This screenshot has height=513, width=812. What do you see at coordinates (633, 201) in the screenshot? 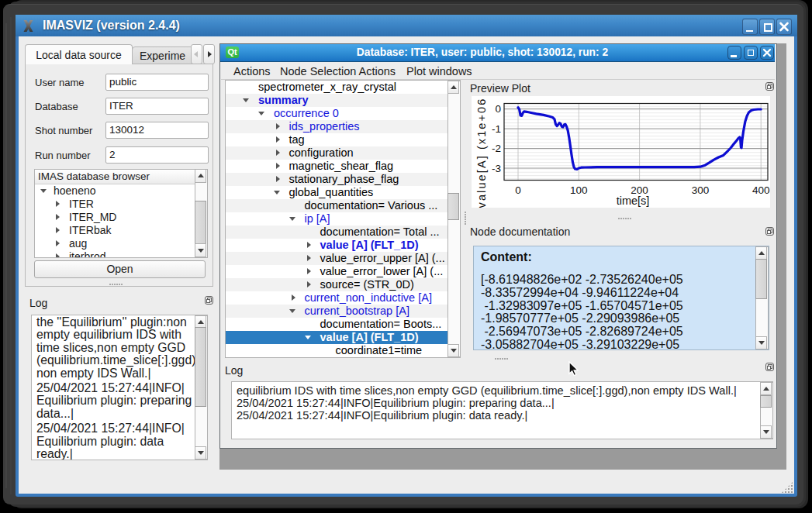
I see `svg-text: time[s]` at bounding box center [633, 201].